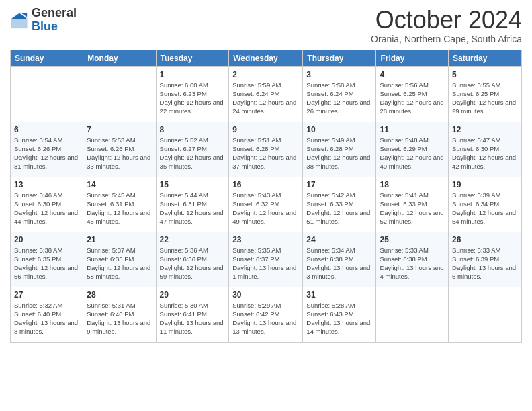 The height and width of the screenshot is (411, 532). What do you see at coordinates (412, 263) in the screenshot?
I see `day-info: Sunrise: 5:33 AM Sunset: 6:38 PM Dayligh…` at bounding box center [412, 263].